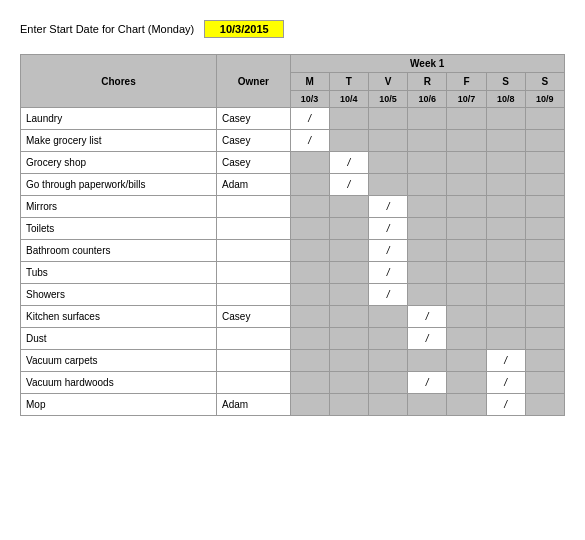  I want to click on cell-2-1: /, so click(348, 163).